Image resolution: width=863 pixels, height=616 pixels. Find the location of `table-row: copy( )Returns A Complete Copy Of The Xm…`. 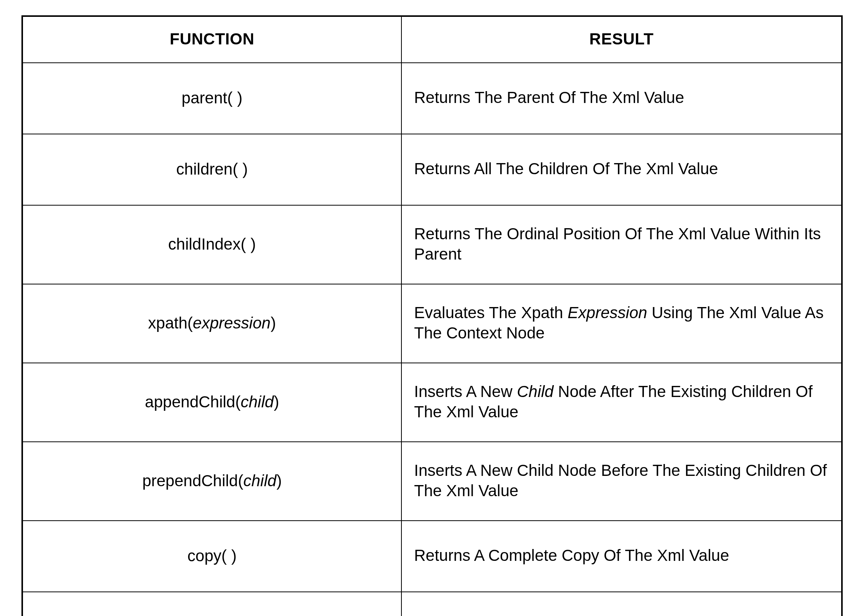

table-row: copy( )Returns A Complete Copy Of The Xm… is located at coordinates (432, 556).